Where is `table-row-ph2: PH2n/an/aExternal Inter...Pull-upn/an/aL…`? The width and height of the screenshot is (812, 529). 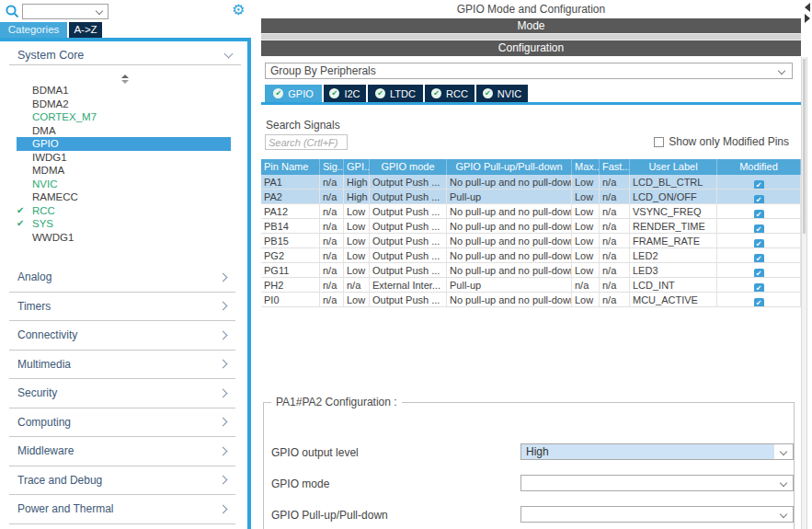 table-row-ph2: PH2n/an/aExternal Inter...Pull-upn/an/aL… is located at coordinates (532, 285).